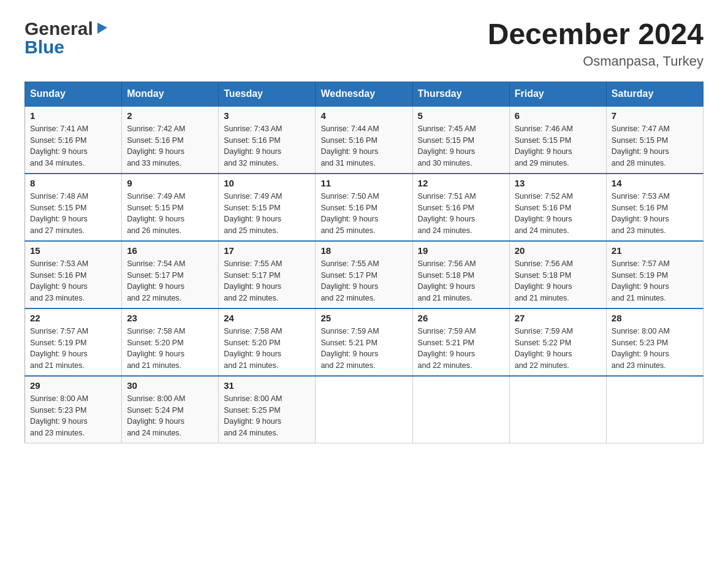 The width and height of the screenshot is (728, 563). Describe the element at coordinates (102, 28) in the screenshot. I see `logo-arrow-icon` at that location.